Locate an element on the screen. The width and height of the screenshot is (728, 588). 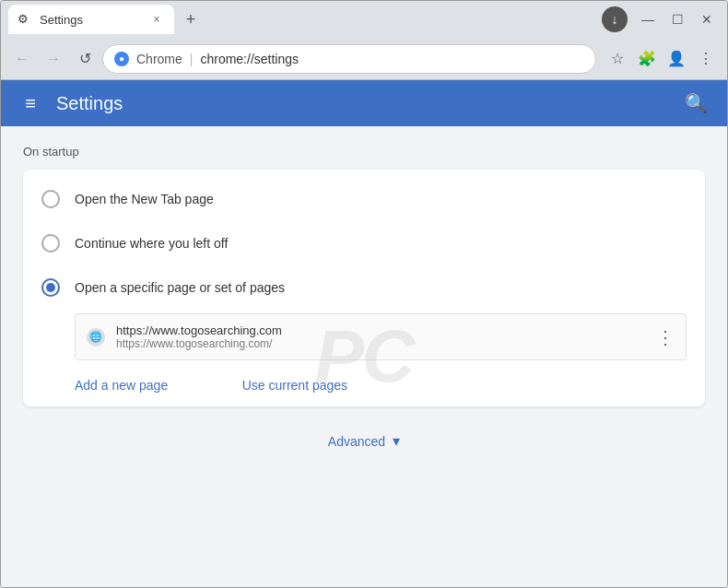
radio-circle-continue is located at coordinates (51, 243).